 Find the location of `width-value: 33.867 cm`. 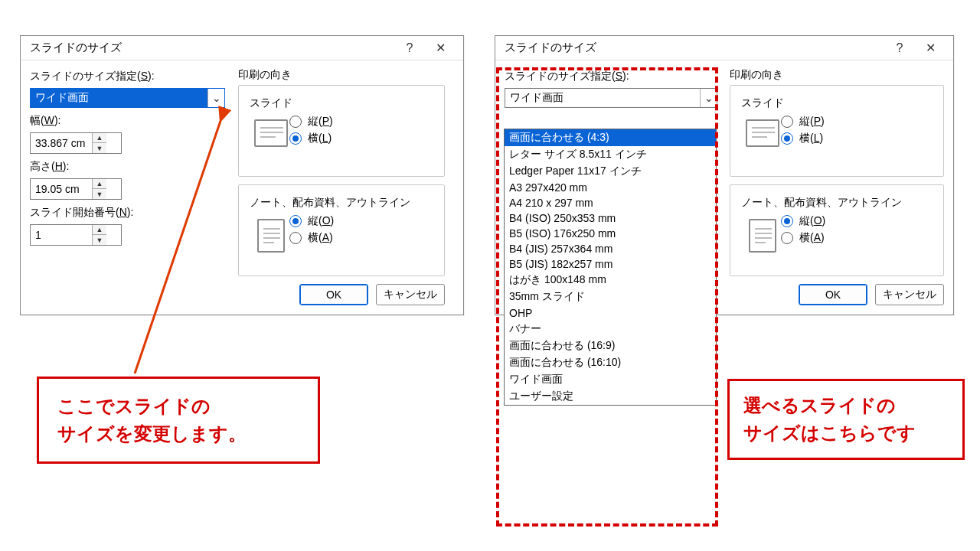

width-value: 33.867 cm is located at coordinates (61, 143).